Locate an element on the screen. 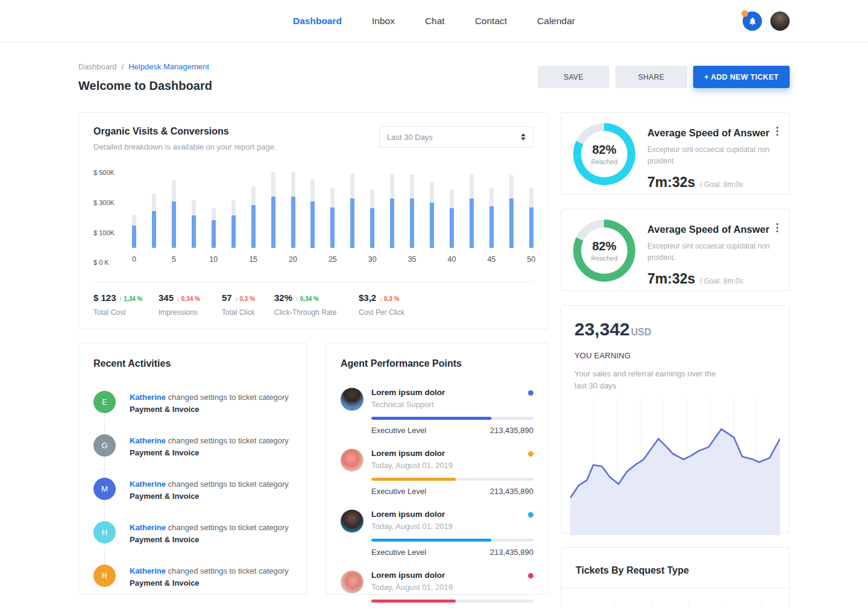 Image resolution: width=868 pixels, height=608 pixels. earnings-label: YOU EARNING is located at coordinates (675, 356).